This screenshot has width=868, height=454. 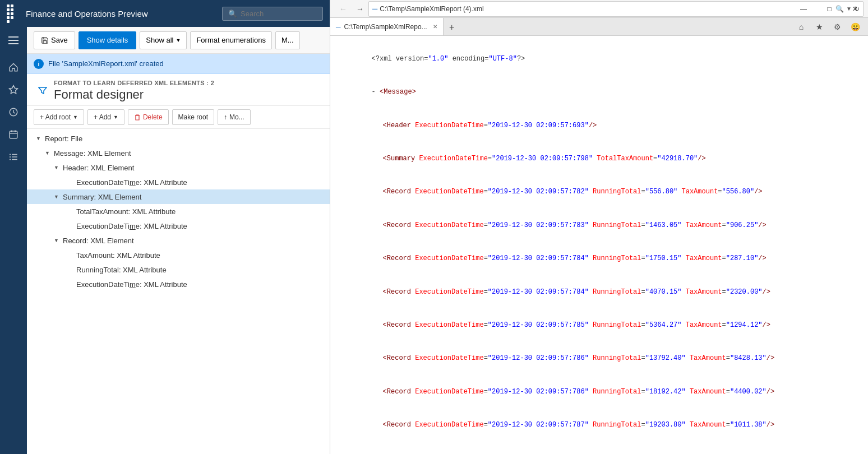 I want to click on panel-header: FORMAT TO LEARN DEFERRED XML ELEMENTS : …, so click(x=178, y=90).